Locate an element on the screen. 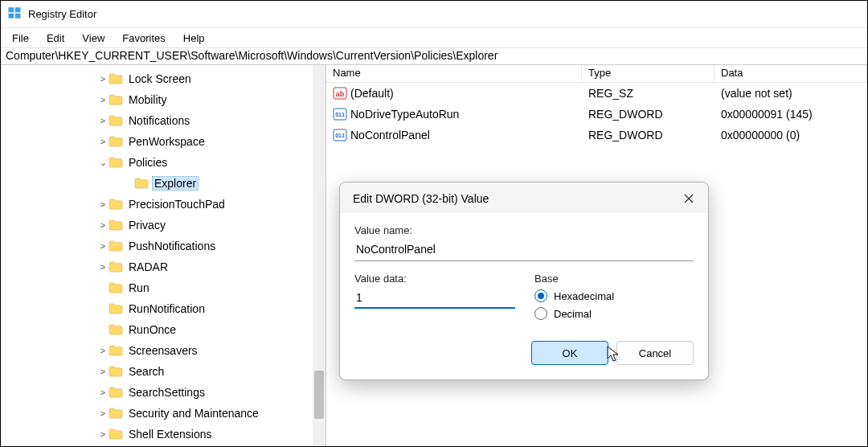  tree-node-label: RunNotification is located at coordinates (167, 309).